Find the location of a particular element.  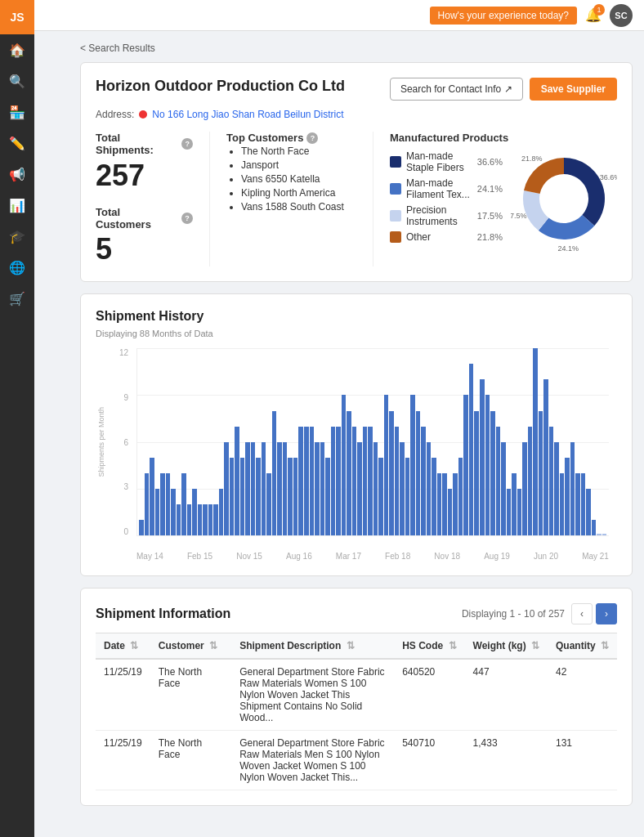

user-avatar: SC is located at coordinates (621, 16).